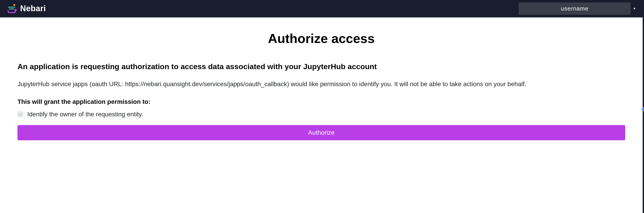 The width and height of the screenshot is (644, 213). What do you see at coordinates (322, 38) in the screenshot?
I see `page-title: Authorize access` at bounding box center [322, 38].